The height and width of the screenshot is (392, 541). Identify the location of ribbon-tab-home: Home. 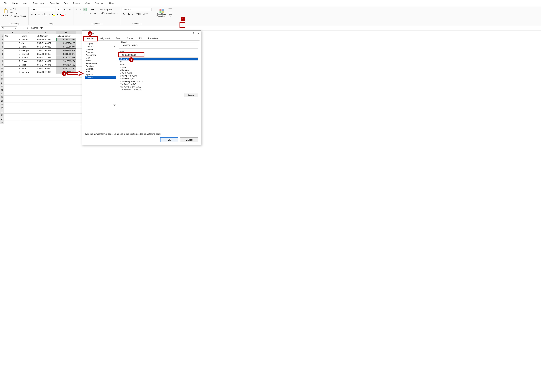
(15, 4).